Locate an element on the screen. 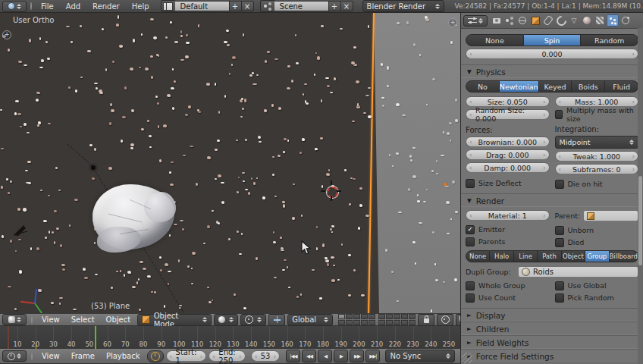  menu-select: Select is located at coordinates (83, 320).